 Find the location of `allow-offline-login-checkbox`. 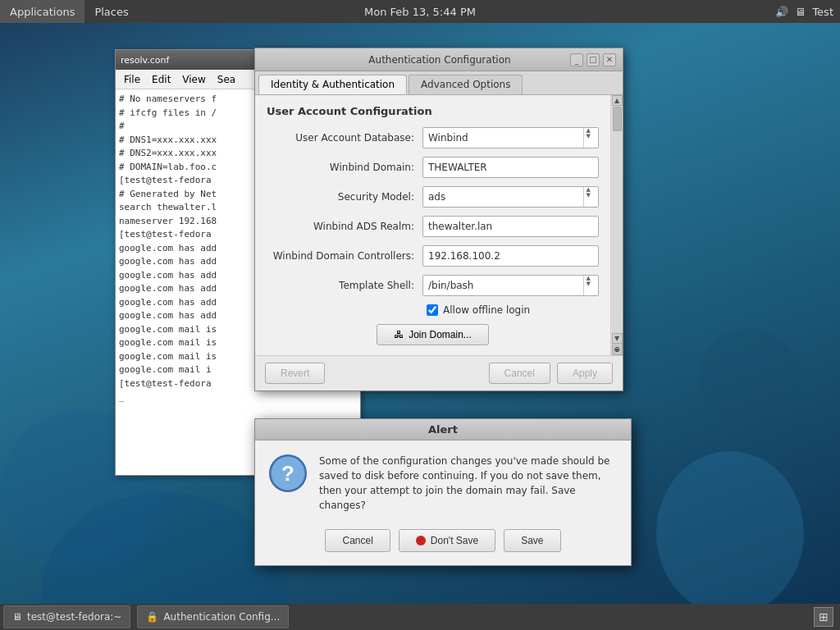

allow-offline-login-checkbox is located at coordinates (432, 310).